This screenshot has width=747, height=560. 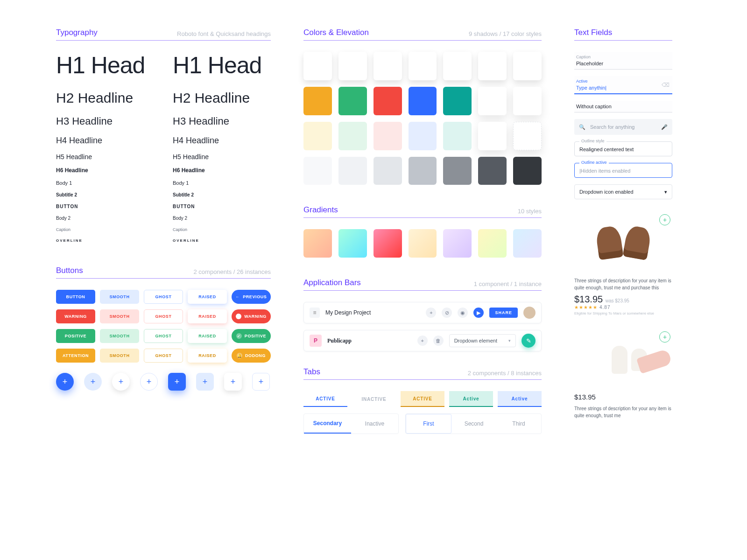 What do you see at coordinates (623, 61) in the screenshot?
I see `textfield-caption: Caption Placeholder` at bounding box center [623, 61].